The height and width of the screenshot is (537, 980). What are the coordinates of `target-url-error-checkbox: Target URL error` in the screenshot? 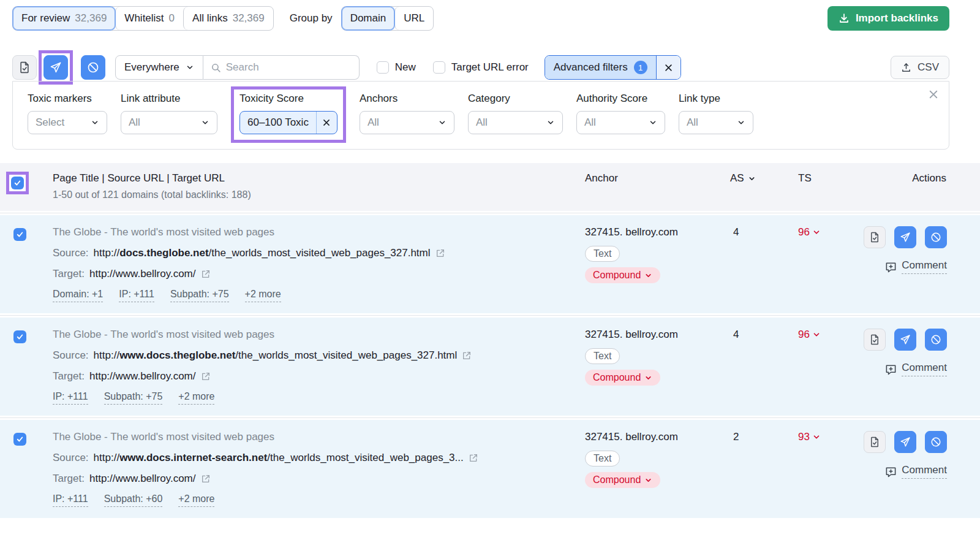 It's located at (481, 67).